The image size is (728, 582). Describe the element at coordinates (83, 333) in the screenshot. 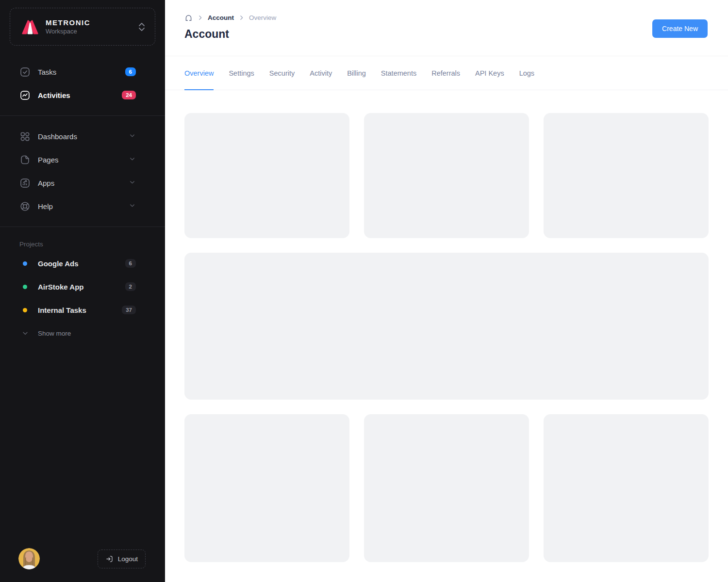

I see `show-more-button: Show more` at that location.